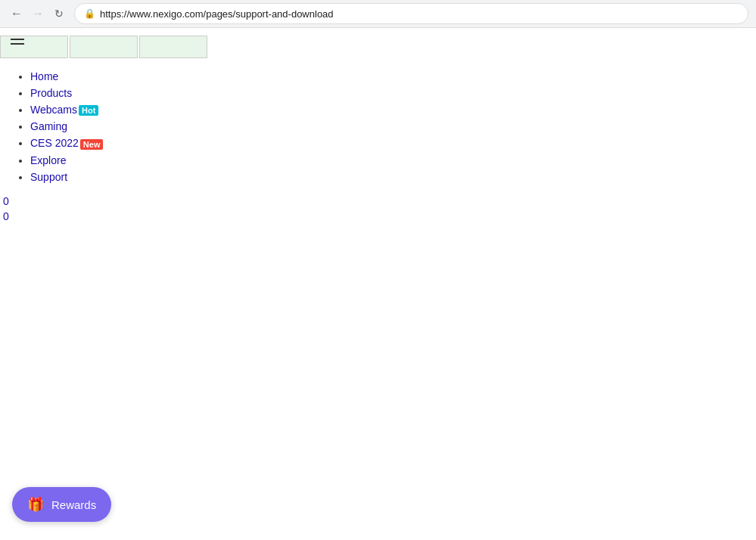  Describe the element at coordinates (17, 42) in the screenshot. I see `hamburger-menu-button` at that location.